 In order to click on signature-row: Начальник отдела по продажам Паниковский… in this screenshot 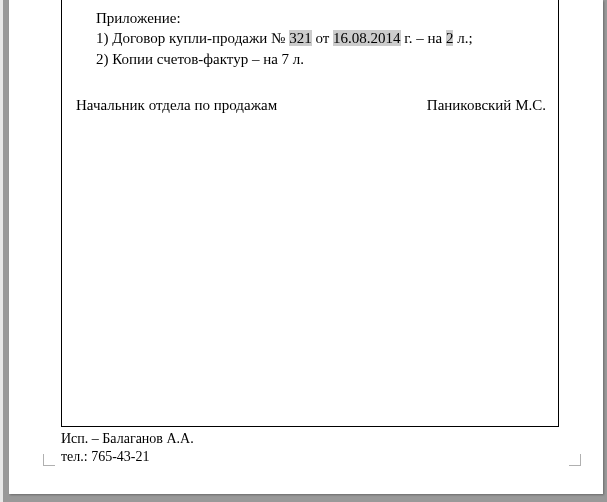, I will do `click(310, 106)`.